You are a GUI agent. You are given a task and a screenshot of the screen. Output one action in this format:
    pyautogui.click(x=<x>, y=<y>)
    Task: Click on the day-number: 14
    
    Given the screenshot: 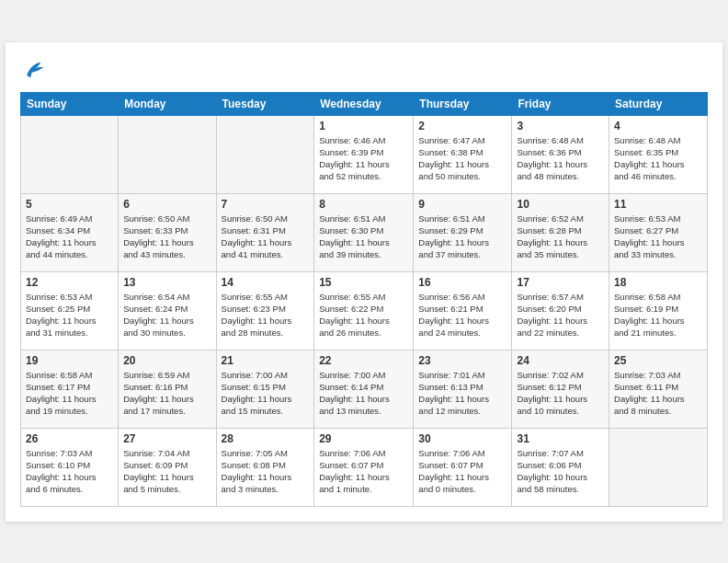 What is the action you would take?
    pyautogui.click(x=266, y=282)
    